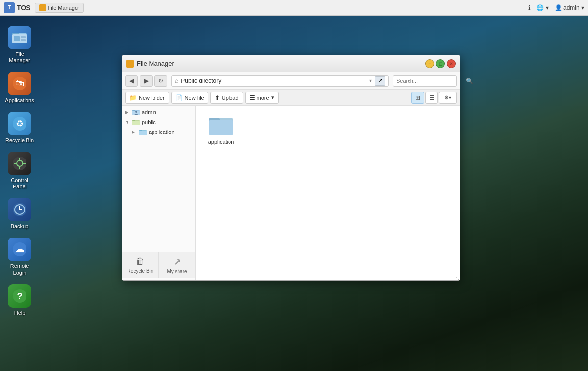 The image size is (588, 371). Describe the element at coordinates (136, 122) in the screenshot. I see `public-folder-icon` at that location.